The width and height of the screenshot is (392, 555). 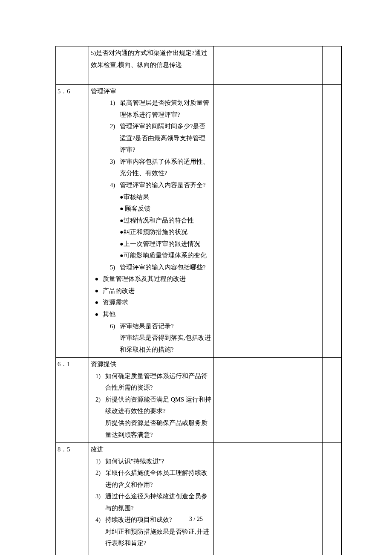 What do you see at coordinates (151, 59) in the screenshot?
I see `content-text: 5)是否对沟通的方式和渠道作出规定?通过效果检查,横向、纵向的信息传递` at bounding box center [151, 59].